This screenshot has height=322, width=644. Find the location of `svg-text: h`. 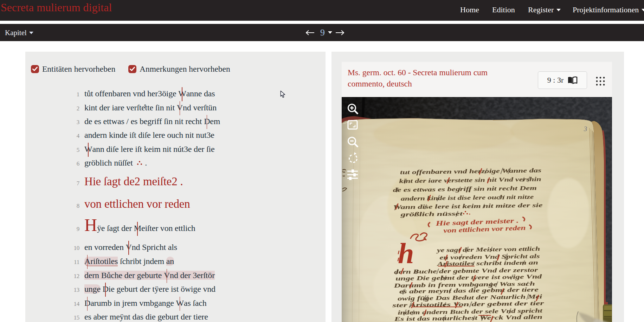

svg-text: h is located at coordinates (406, 253).